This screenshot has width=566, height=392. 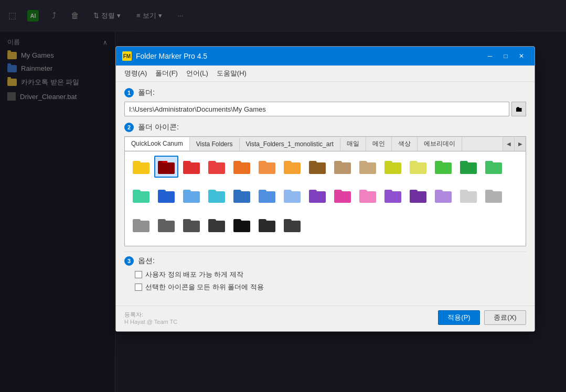 I want to click on folder-cell-orange-red, so click(x=217, y=167).